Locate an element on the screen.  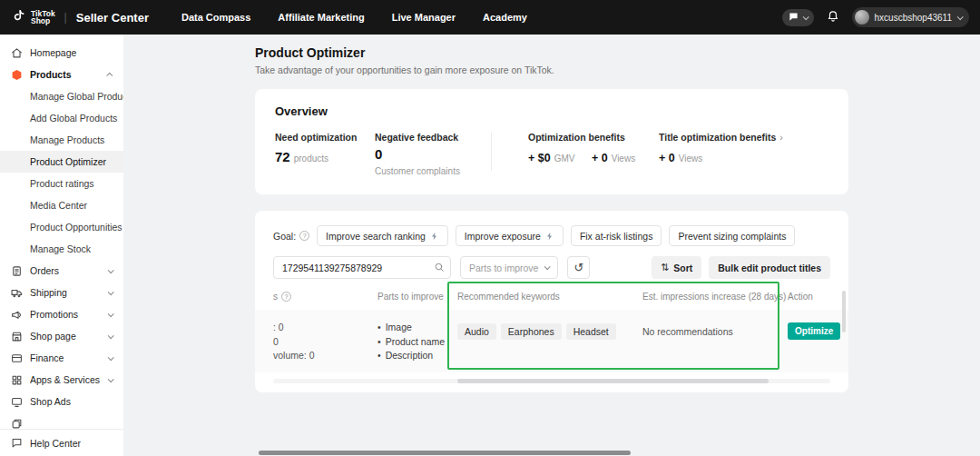
layers-icon is located at coordinates (16, 423).